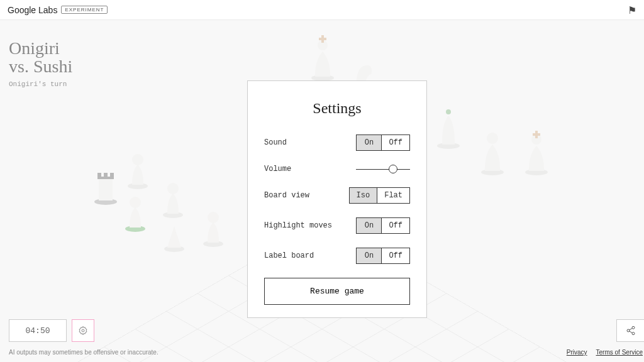 The image size is (644, 362). What do you see at coordinates (631, 331) in the screenshot?
I see `share-icon` at bounding box center [631, 331].